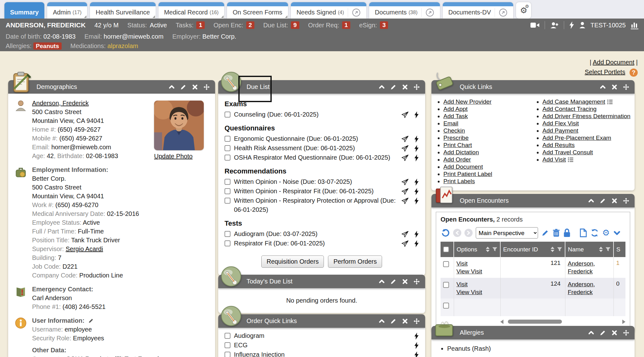 The width and height of the screenshot is (644, 357). I want to click on select-portlets-link: Select Portlets, so click(605, 72).